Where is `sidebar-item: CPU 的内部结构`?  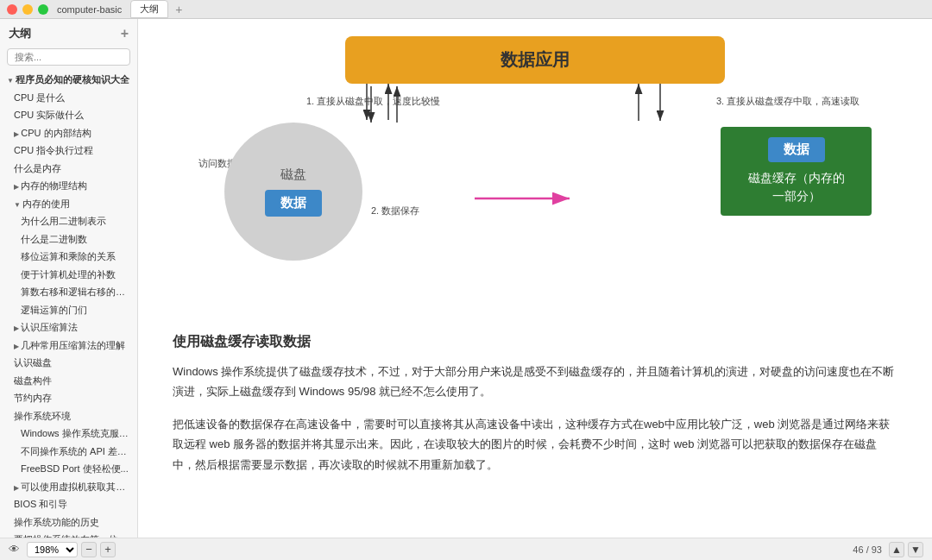
sidebar-item: CPU 的内部结构 is located at coordinates (69, 133).